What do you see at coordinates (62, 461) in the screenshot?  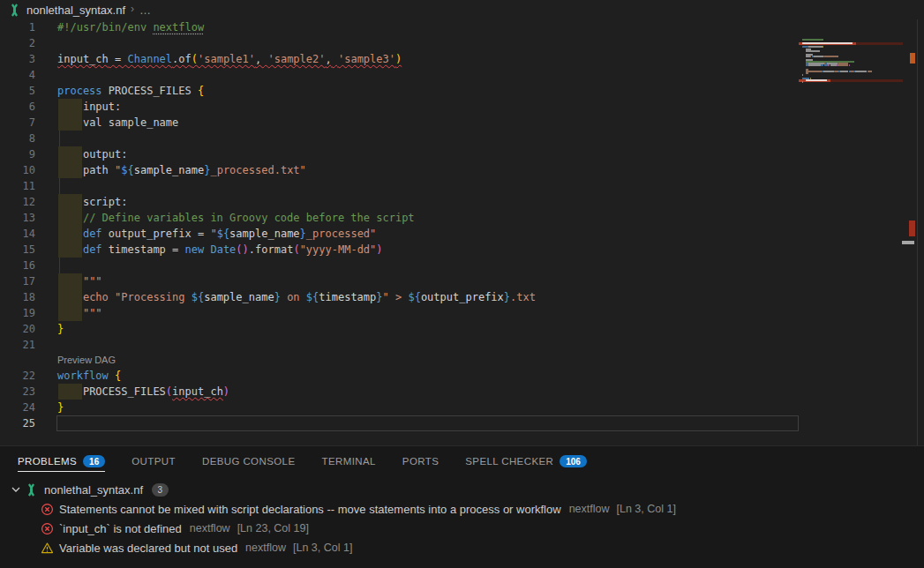 I see `tab-problems: PROBLEMS16` at bounding box center [62, 461].